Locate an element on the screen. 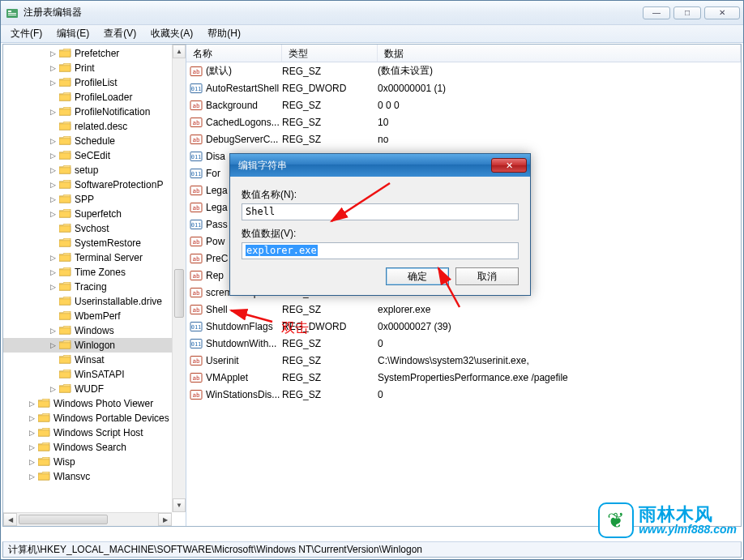 This screenshot has width=744, height=560. list-row: 011ShutdownFlagsREG_DWORD0x00000027 (39) is located at coordinates (464, 326).